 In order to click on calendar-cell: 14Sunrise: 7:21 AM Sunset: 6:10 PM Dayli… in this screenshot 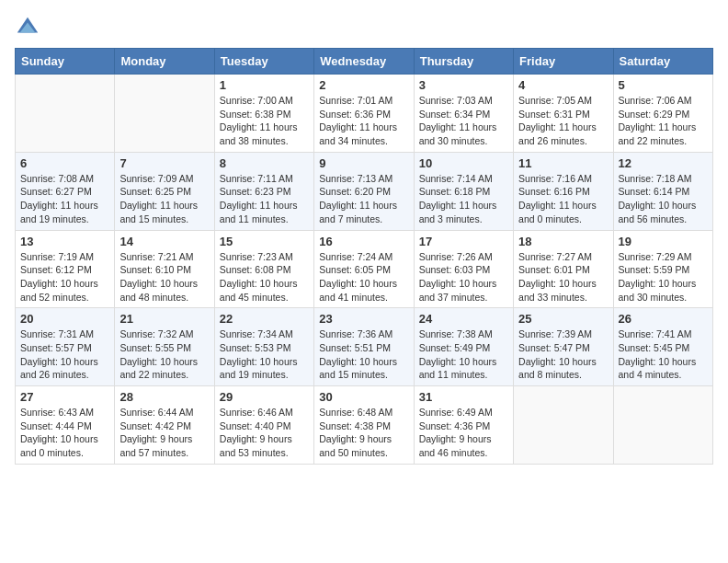, I will do `click(165, 269)`.